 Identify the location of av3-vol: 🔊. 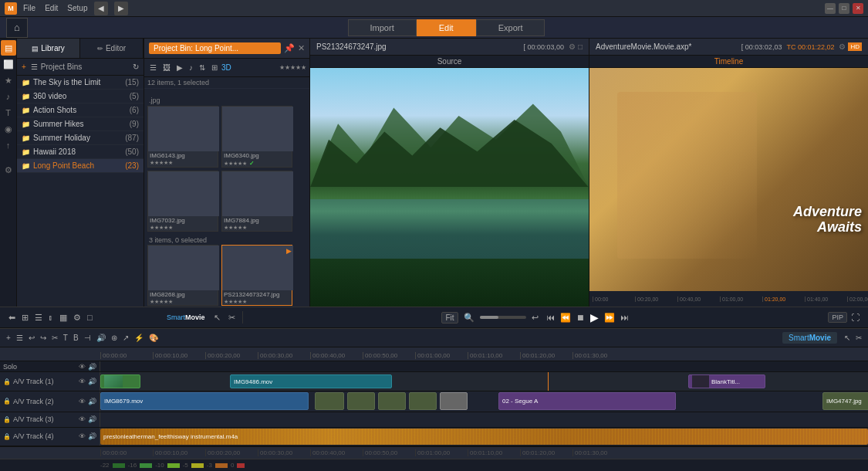
(93, 419).